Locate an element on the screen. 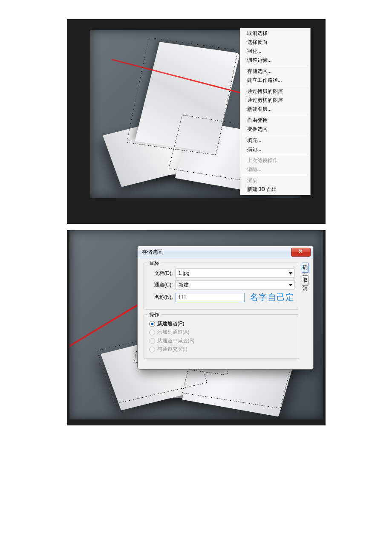 This screenshot has width=392, height=555. menu-item: 填充... is located at coordinates (275, 141).